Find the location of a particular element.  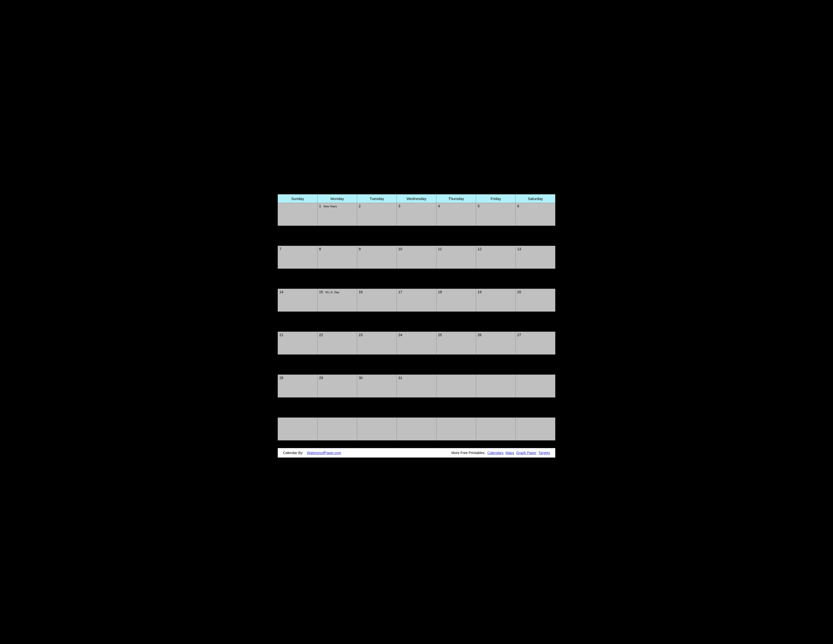

day-number: 6 is located at coordinates (518, 206).